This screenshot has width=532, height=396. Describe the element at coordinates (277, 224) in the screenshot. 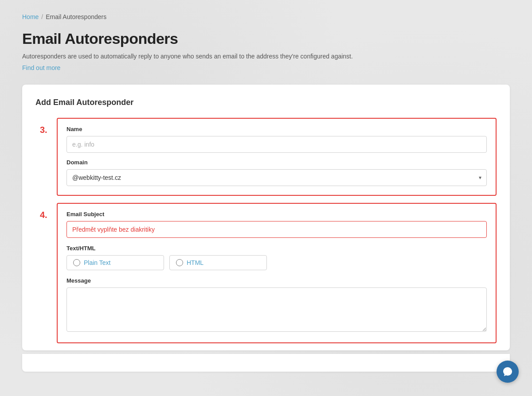

I see `email-subject-group: Email Subject` at that location.